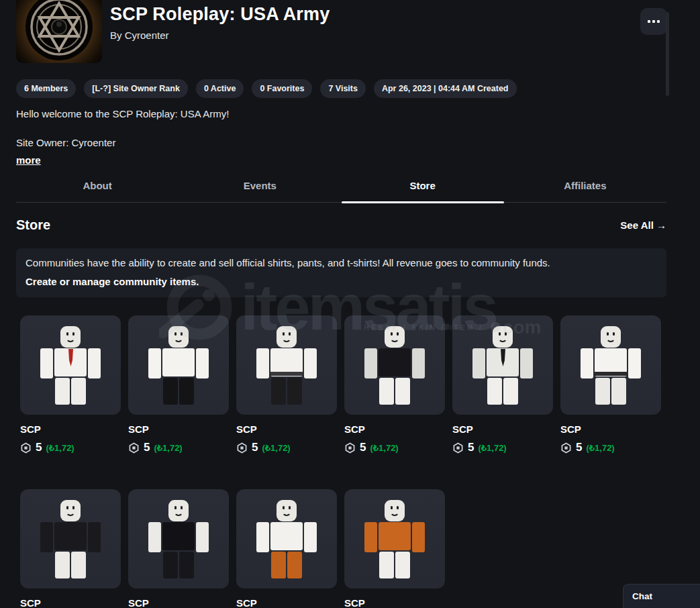  I want to click on badges-row: 6 Members[L-?] Site Owner Rank0 Active0 …, so click(266, 89).